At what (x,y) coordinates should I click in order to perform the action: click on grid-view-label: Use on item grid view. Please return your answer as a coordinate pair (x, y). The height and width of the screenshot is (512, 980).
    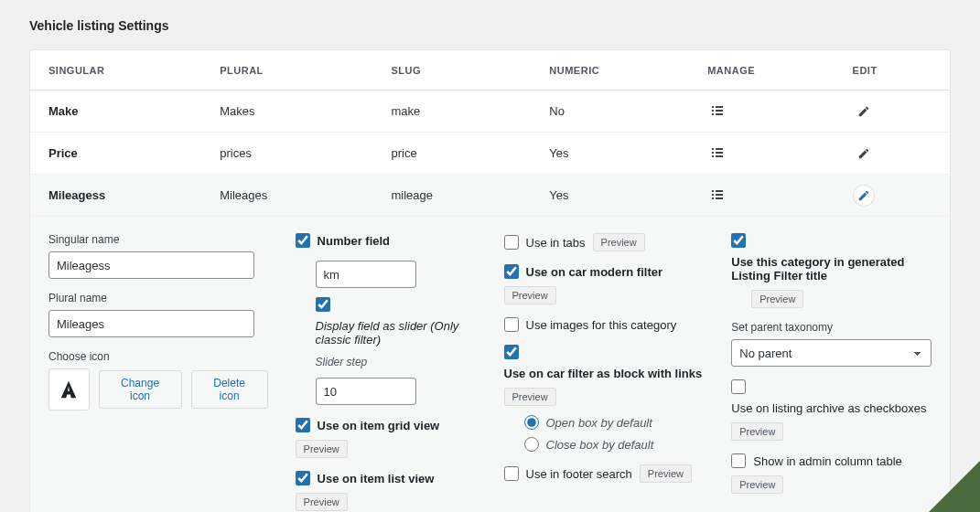
    Looking at the image, I should click on (379, 426).